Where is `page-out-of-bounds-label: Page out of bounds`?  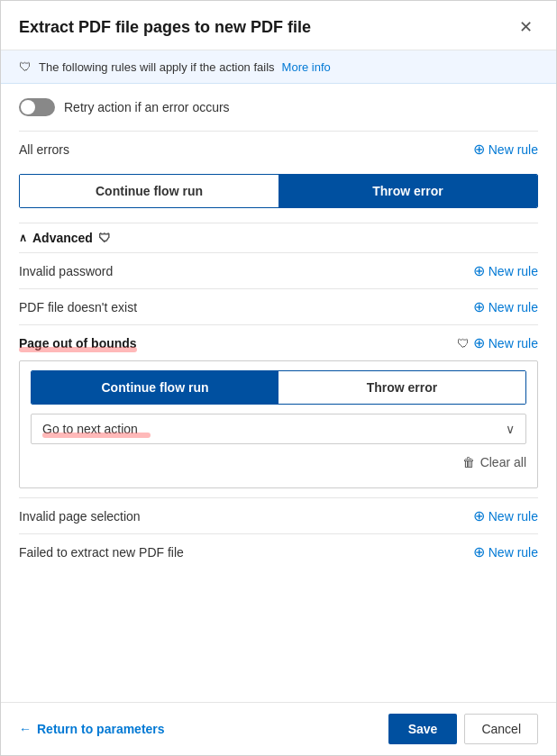
page-out-of-bounds-label: Page out of bounds is located at coordinates (78, 343).